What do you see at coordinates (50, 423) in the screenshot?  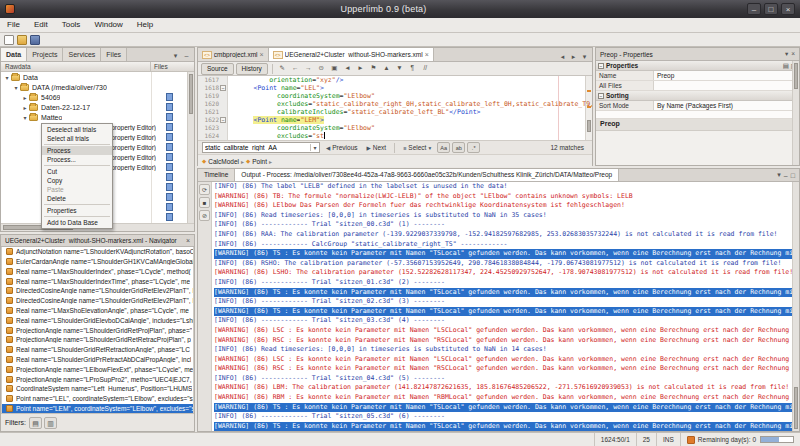 I see `filter-sort-toggle: ▥` at bounding box center [50, 423].